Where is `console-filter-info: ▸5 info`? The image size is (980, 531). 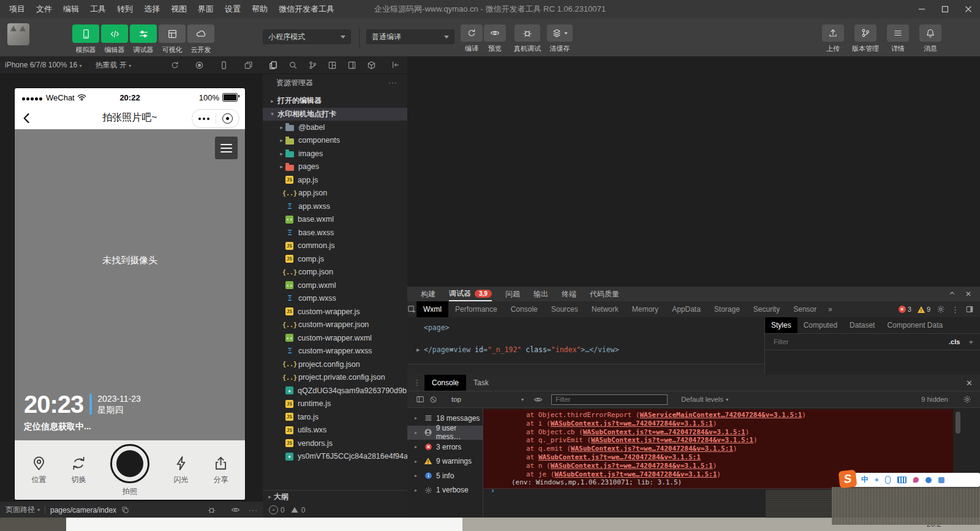 console-filter-info: ▸5 info is located at coordinates (445, 476).